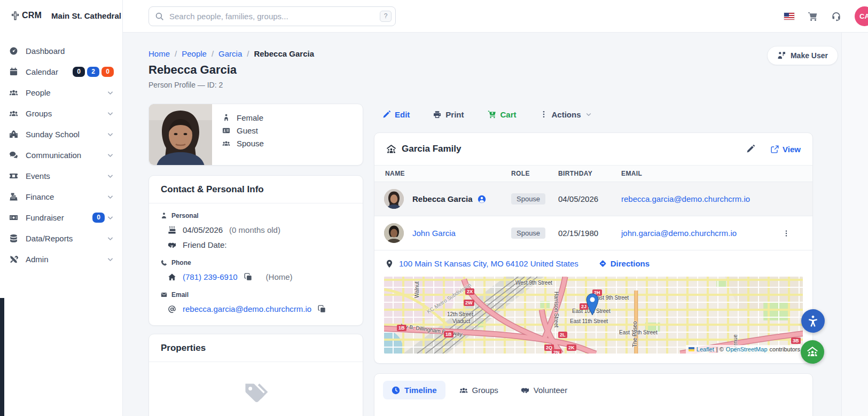 Image resolution: width=868 pixels, height=416 pixels. I want to click on us-flag-icon, so click(789, 16).